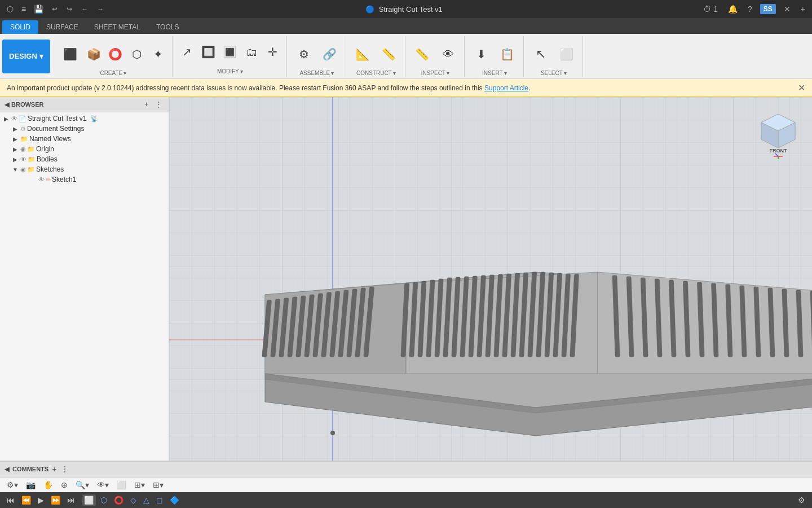 The image size is (812, 508). I want to click on close-button: ✕, so click(787, 9).